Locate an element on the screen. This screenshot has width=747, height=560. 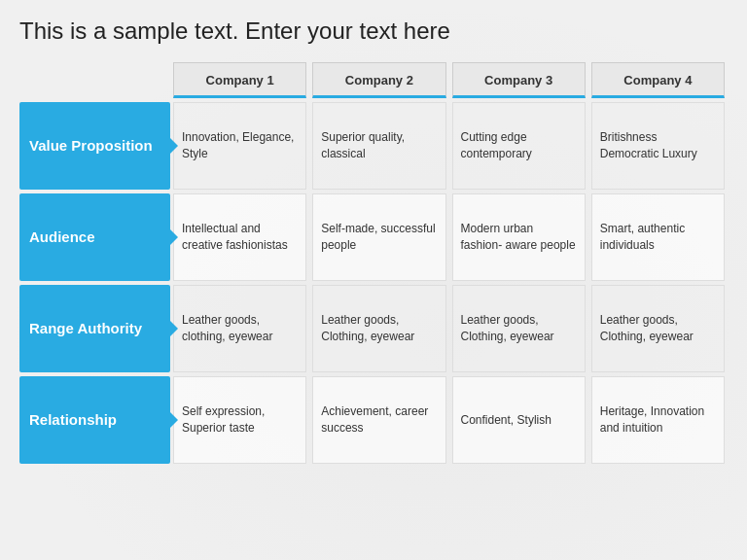
cell-ra-3: Leather goods, Clothing, eyewear is located at coordinates (519, 329).